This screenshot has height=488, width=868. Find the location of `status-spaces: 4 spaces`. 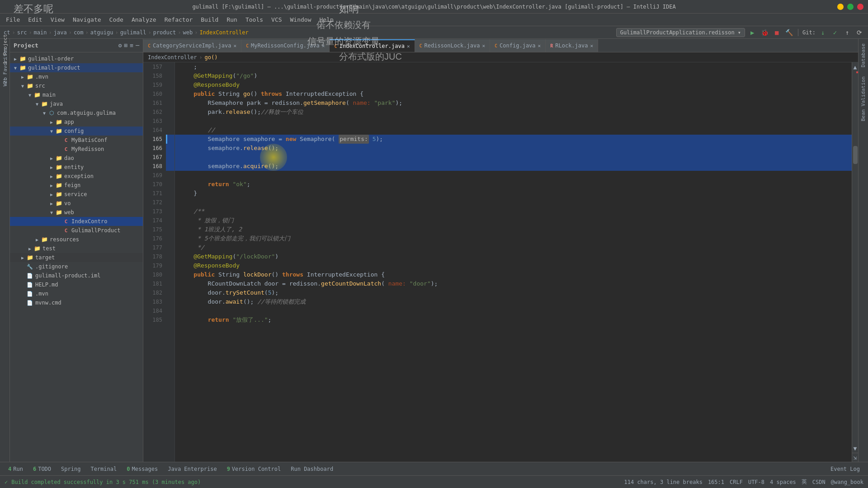

status-spaces: 4 spaces is located at coordinates (783, 482).